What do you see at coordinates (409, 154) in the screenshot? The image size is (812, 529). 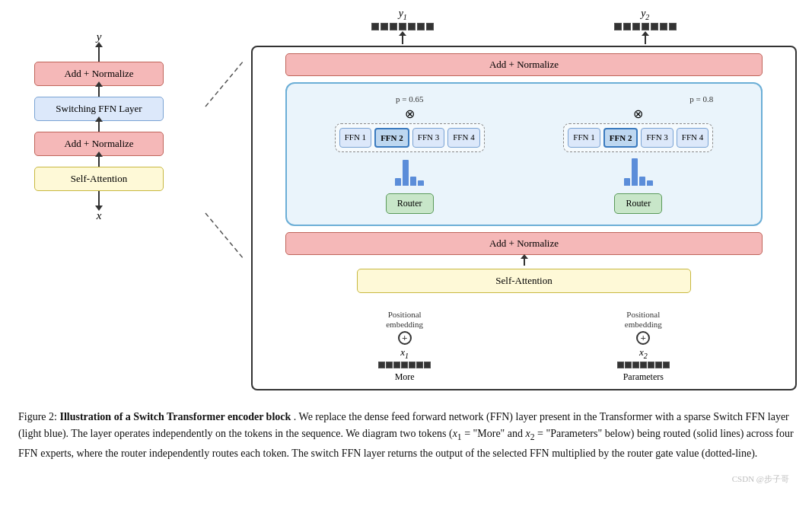 I see `ffn-group-left: p = 0.65 ⊗ FFN 1 FFN 2 FFN 3 FFN 4` at bounding box center [409, 154].